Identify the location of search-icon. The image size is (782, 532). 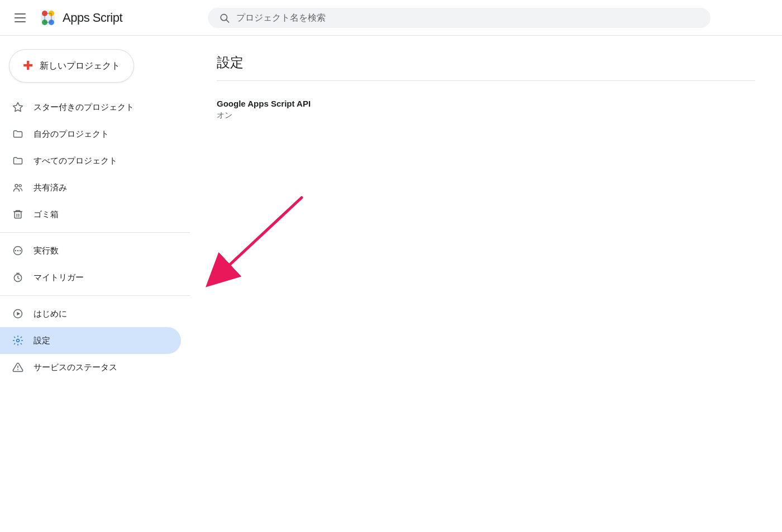
(225, 18).